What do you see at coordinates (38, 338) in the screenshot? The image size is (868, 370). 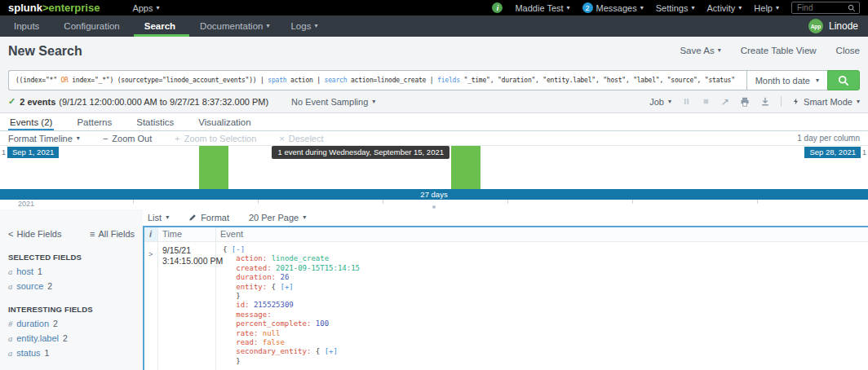 I see `field-name-link: entity.label` at bounding box center [38, 338].